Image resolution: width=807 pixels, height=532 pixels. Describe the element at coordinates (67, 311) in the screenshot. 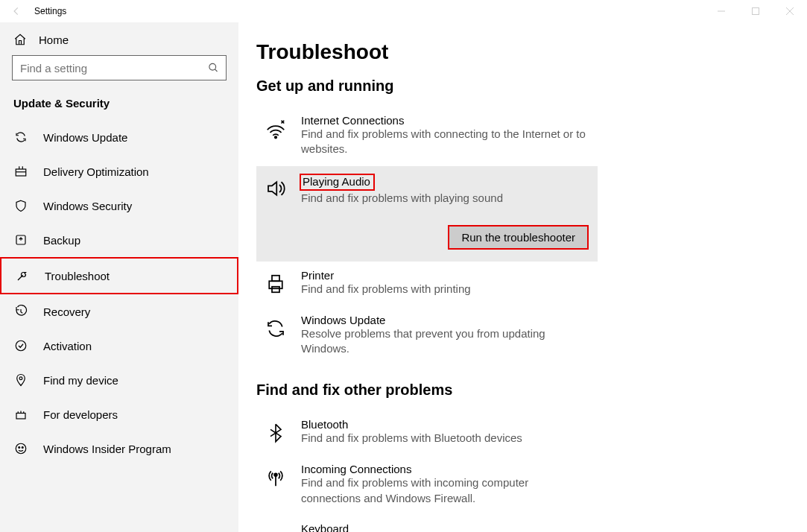

I see `sidebar-item-label: Recovery` at that location.